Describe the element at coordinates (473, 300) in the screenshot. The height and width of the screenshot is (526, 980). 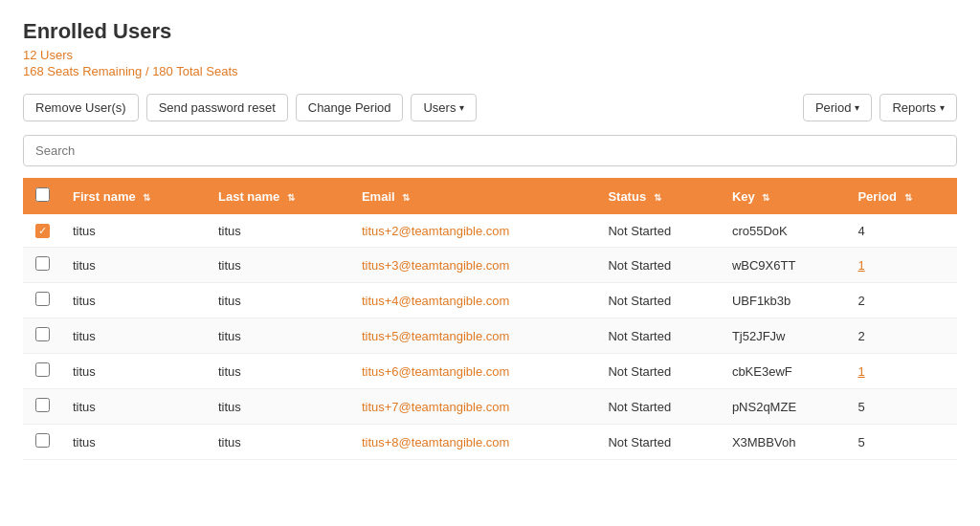
I see `cell-email: titus+4@teamtangible.com` at that location.